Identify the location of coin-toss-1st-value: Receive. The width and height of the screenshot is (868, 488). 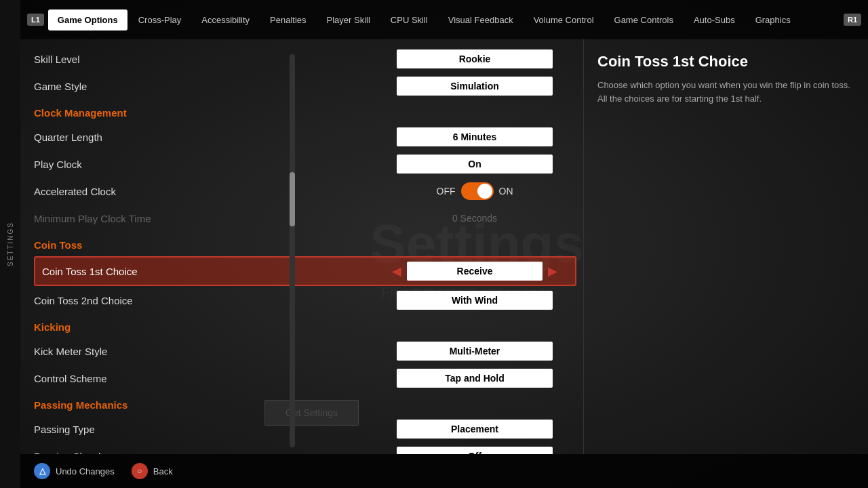
(475, 271).